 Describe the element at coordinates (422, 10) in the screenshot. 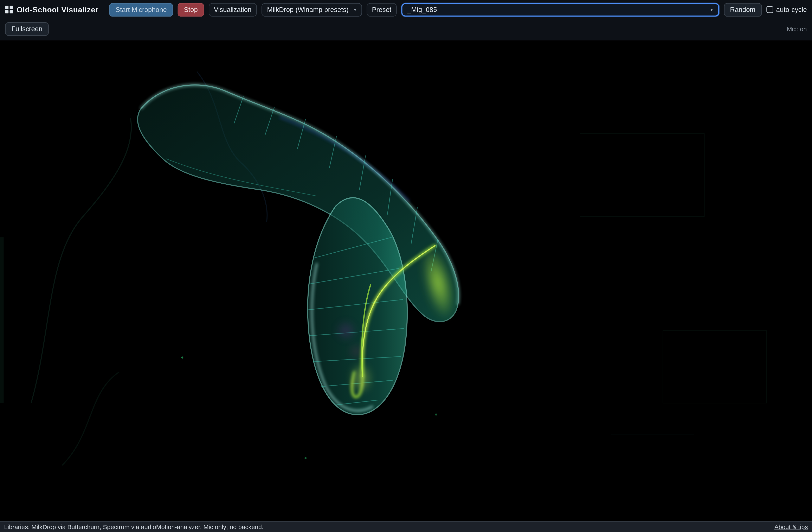

I see `preset-select-value: _Mig_085` at that location.